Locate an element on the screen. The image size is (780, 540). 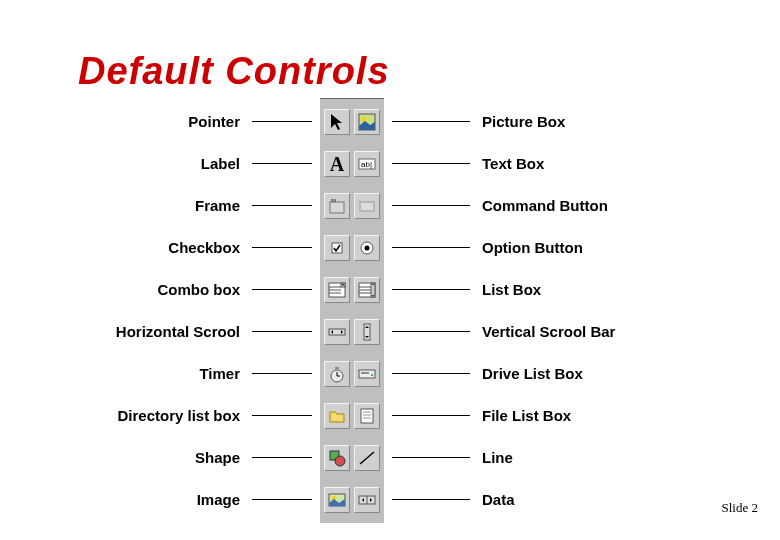
label-timer: Timer is located at coordinates (256, 373).